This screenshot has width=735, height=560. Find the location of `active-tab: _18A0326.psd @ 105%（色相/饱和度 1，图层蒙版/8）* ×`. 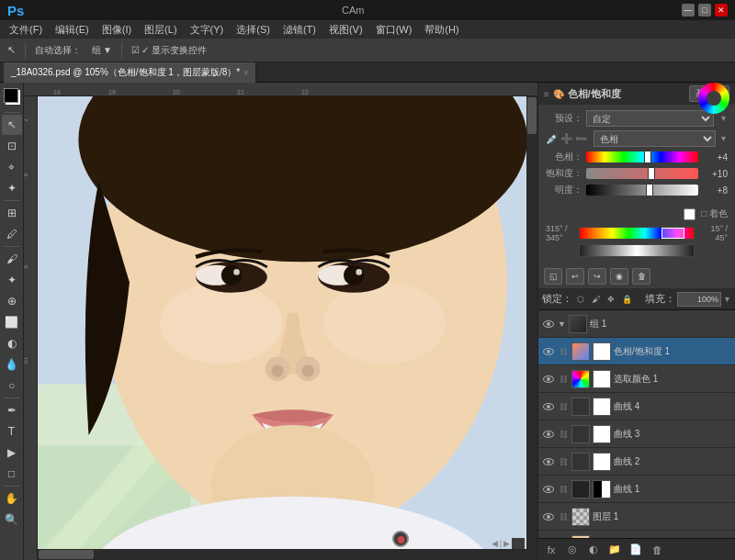

active-tab: _18A0326.psd @ 105%（色相/饱和度 1，图层蒙版/8）* × is located at coordinates (130, 73).